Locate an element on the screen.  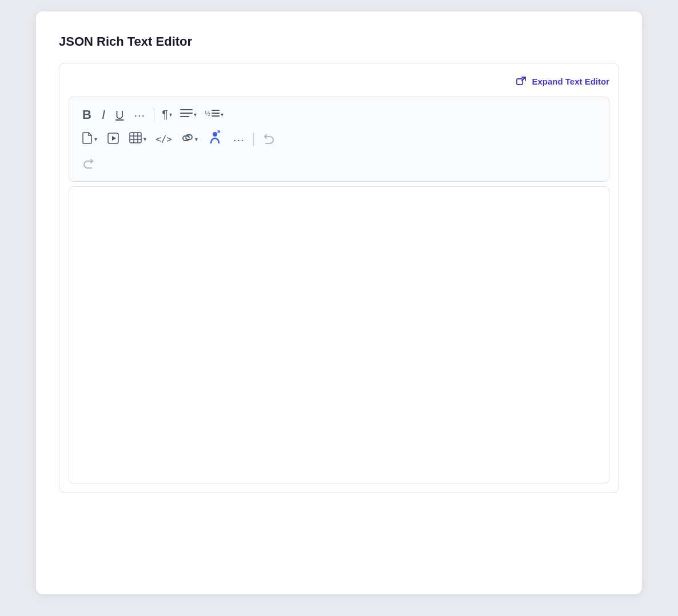
align-dropdown-button: ▾ is located at coordinates (189, 114).